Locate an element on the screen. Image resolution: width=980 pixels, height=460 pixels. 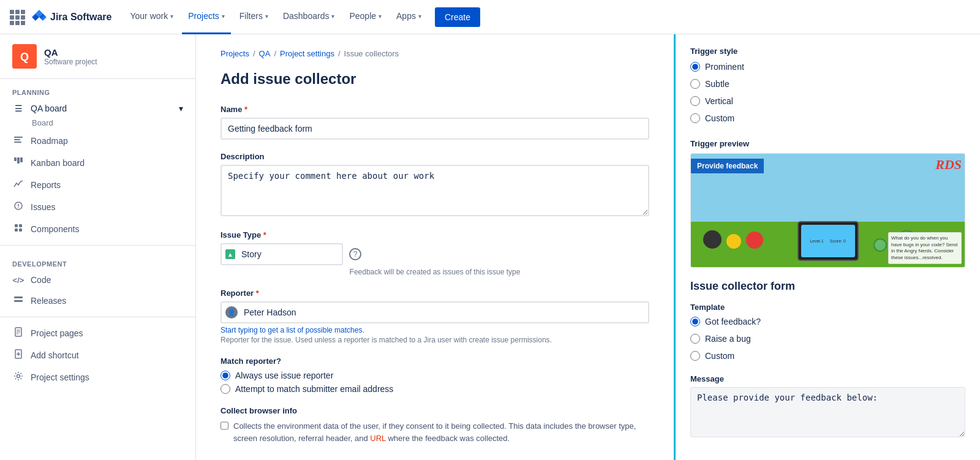
trigger-custom-label: Custom is located at coordinates (720, 118).